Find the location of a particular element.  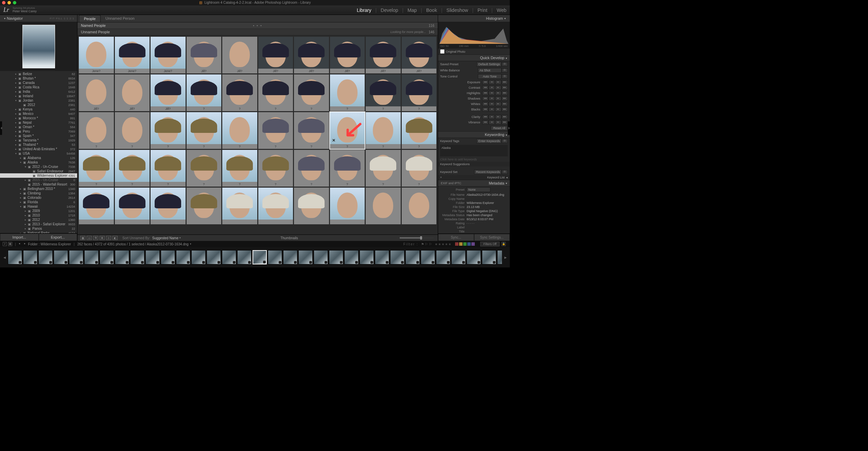

folder-2012-un-cruise: ▾▣2012 - Un-Cruise7338 is located at coordinates (39, 167).